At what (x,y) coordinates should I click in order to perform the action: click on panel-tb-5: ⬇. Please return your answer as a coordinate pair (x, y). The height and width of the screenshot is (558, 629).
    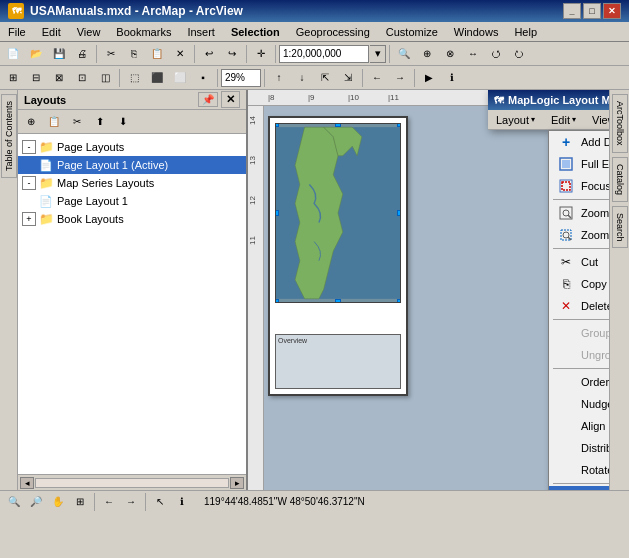
    Looking at the image, I should click on (123, 122).